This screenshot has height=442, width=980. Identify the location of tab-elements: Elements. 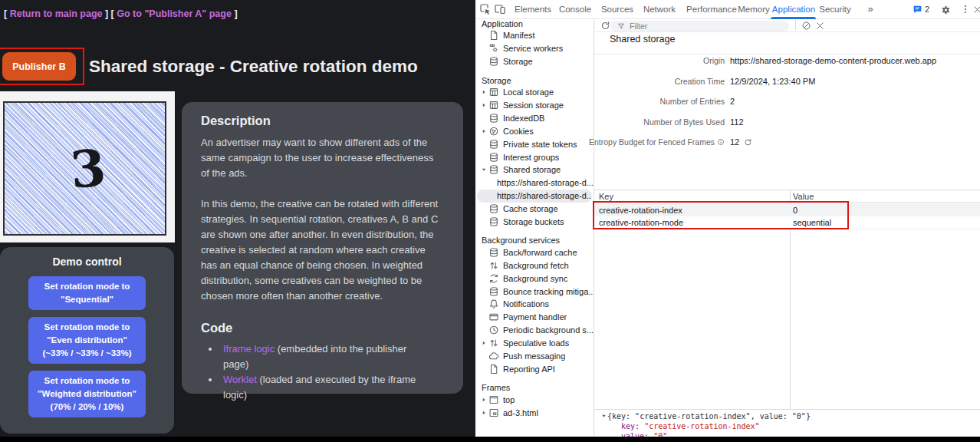
(533, 9).